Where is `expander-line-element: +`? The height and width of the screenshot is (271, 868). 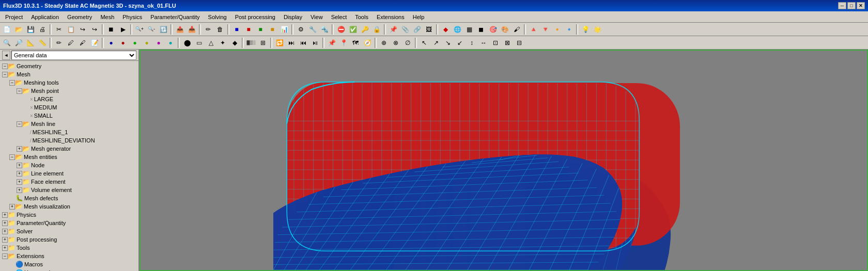 expander-line-element: + is located at coordinates (20, 173).